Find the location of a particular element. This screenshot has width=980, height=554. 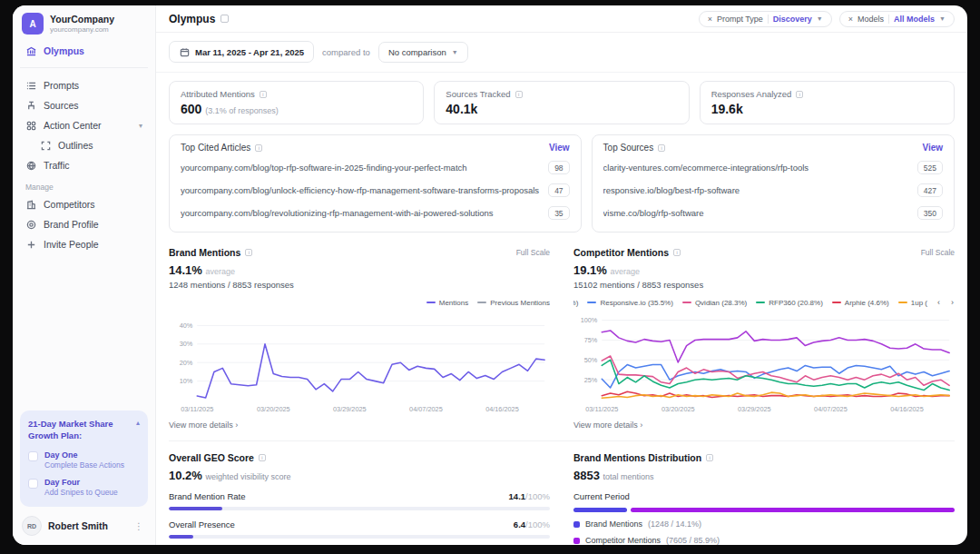

user-menu: RD Robert Smith ⋮ is located at coordinates (83, 522).